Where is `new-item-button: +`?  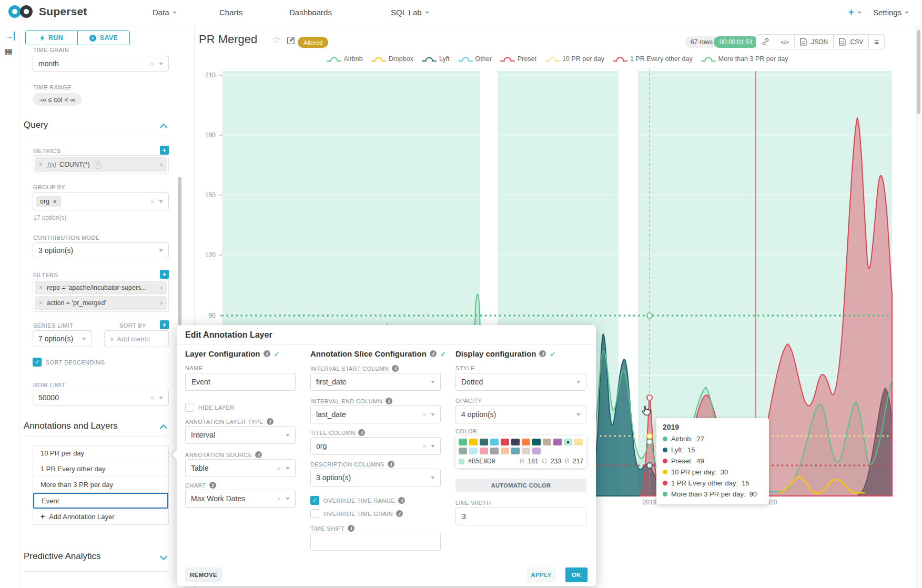
new-item-button: + is located at coordinates (855, 13).